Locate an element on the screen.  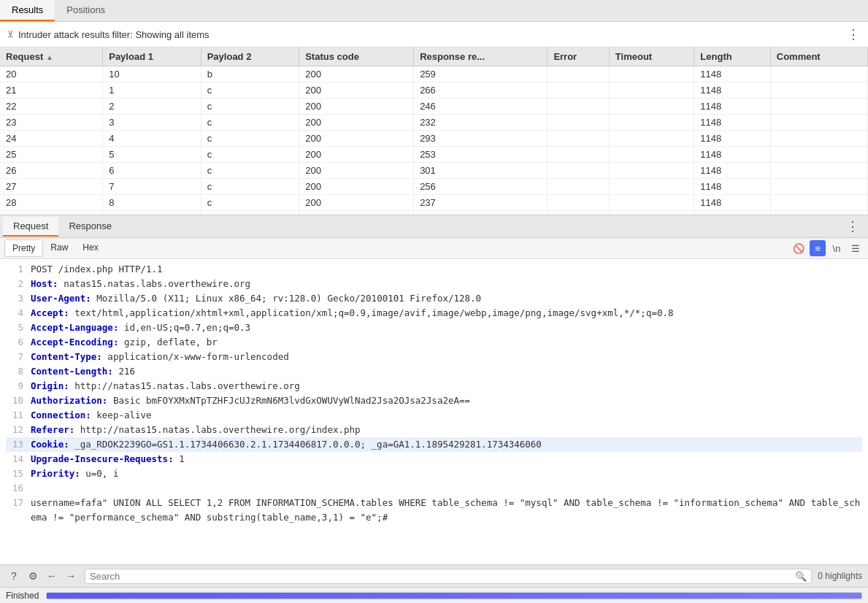
cell-request: 25 is located at coordinates (51, 155).